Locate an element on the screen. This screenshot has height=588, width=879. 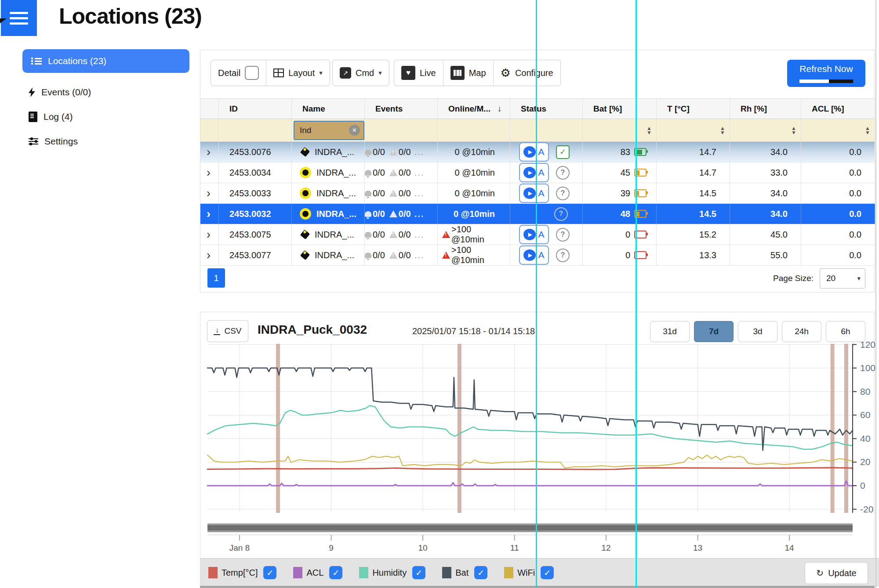
spinner-down-icon: ▼ is located at coordinates (649, 133).